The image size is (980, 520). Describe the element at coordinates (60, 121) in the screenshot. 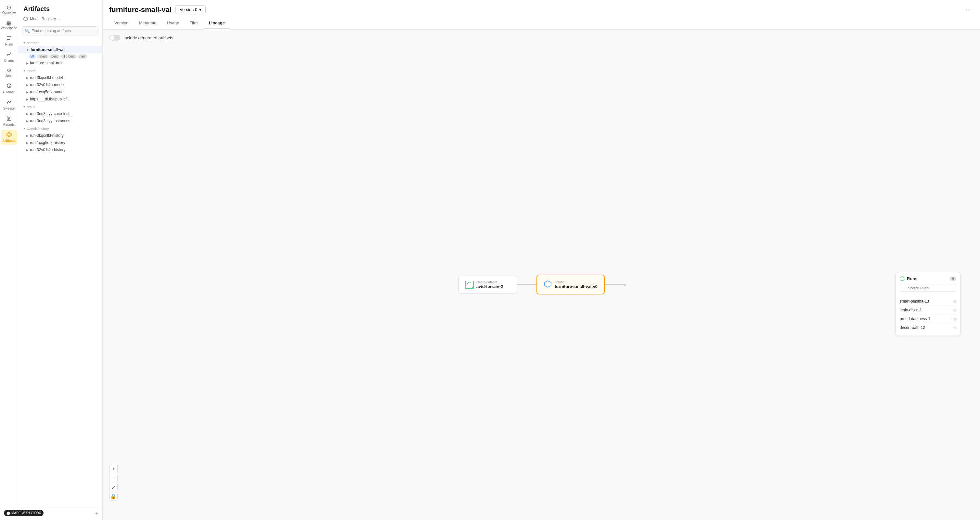

I see `tree-item-run-3nq3ctyy-instances: ▶ run-3nq3ctyy-instances...` at that location.